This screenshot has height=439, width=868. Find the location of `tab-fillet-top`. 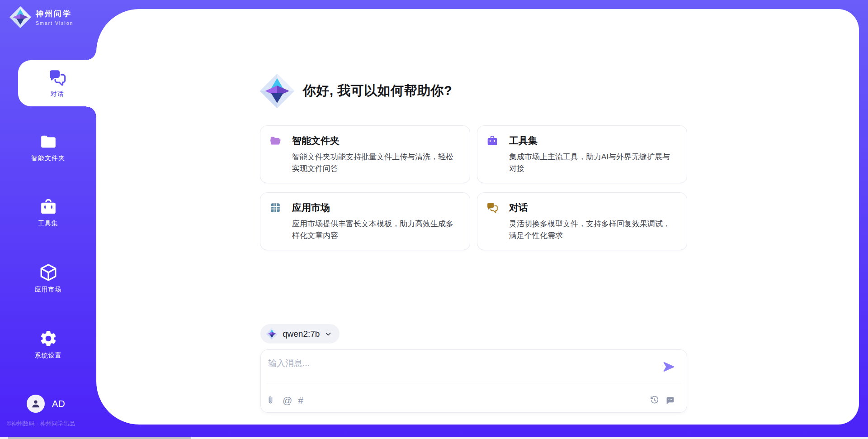

tab-fillet-top is located at coordinates (91, 55).